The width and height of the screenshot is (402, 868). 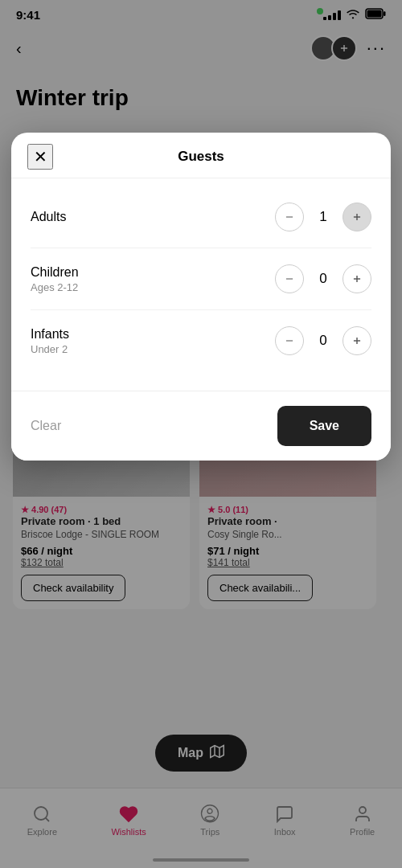 I want to click on children-row: Children Ages 2-12 0, so click(x=201, y=280).